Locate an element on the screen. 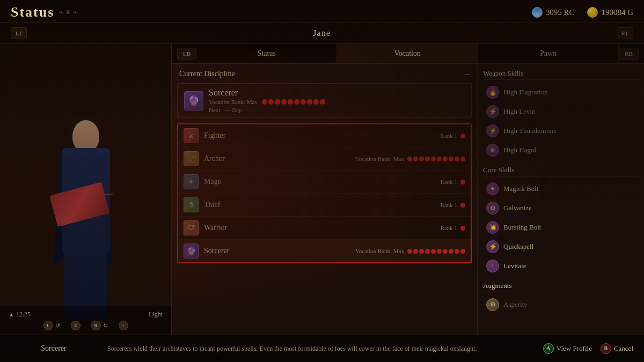 The width and height of the screenshot is (644, 362). tab-pawn: Pawn is located at coordinates (548, 54).